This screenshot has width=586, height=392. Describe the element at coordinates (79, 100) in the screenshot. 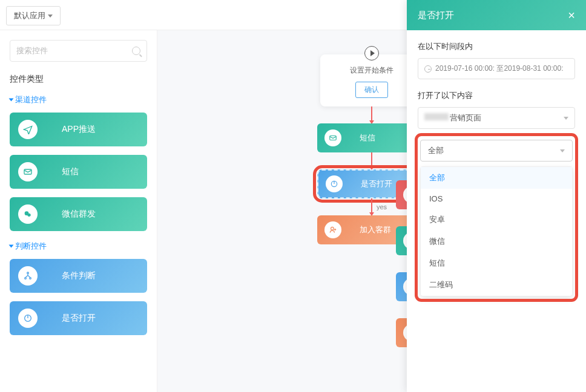

I see `group-channel-header: 渠道控件` at that location.